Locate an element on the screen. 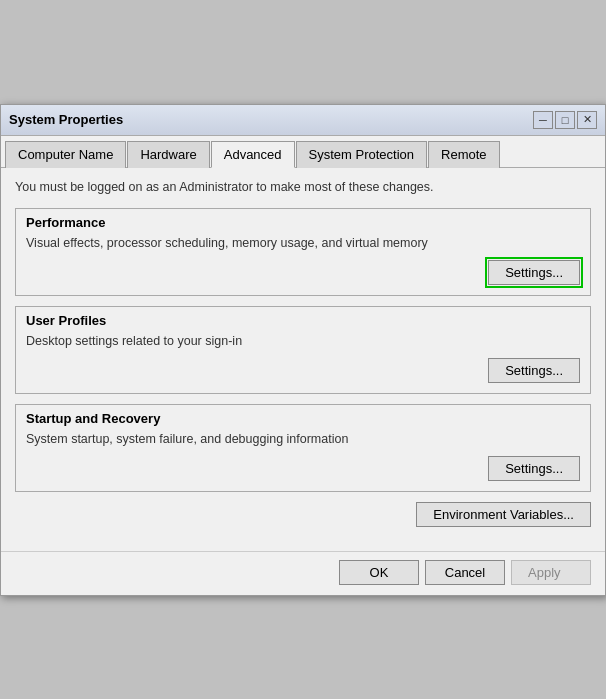 The height and width of the screenshot is (699, 606). startup-recovery-section: Startup and Recovery System startup, sys… is located at coordinates (303, 448).